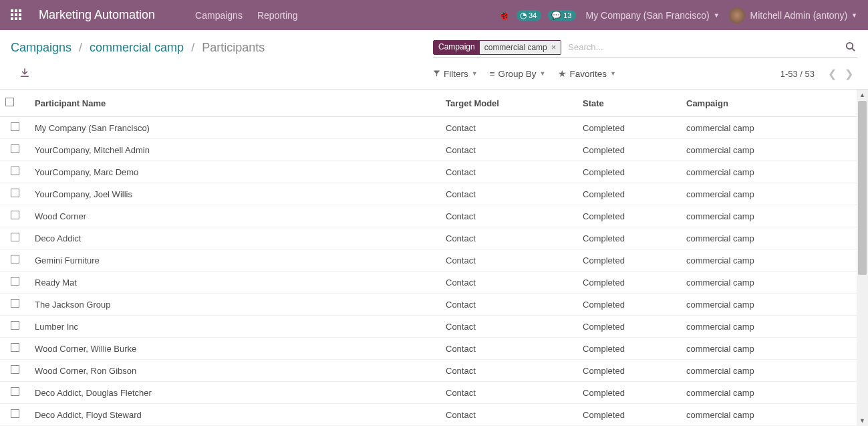  What do you see at coordinates (518, 74) in the screenshot?
I see `groupby-button: ≡ Group By ▼` at bounding box center [518, 74].